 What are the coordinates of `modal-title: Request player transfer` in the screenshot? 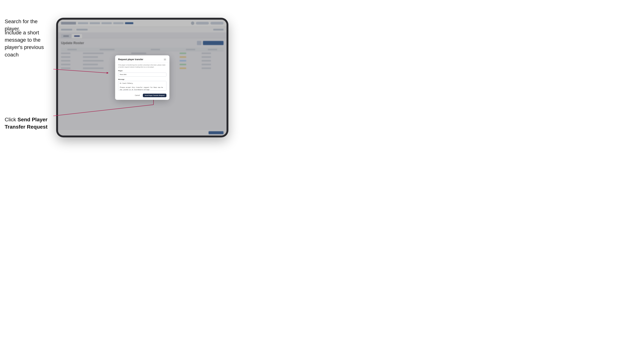 It's located at (131, 59).